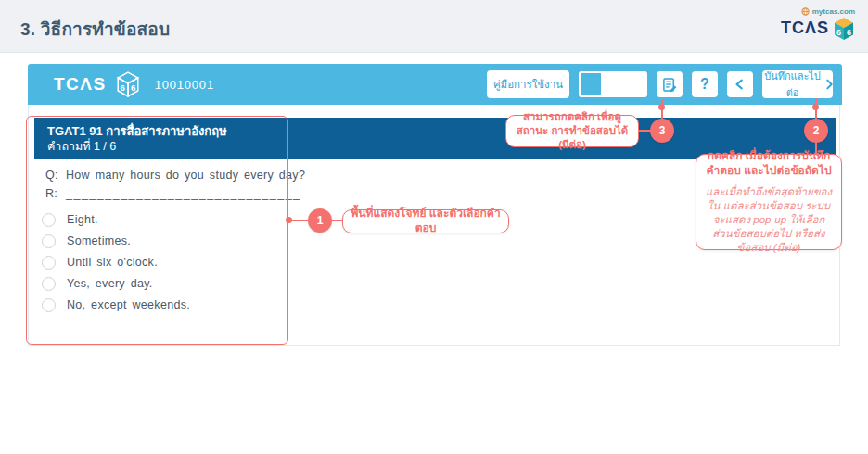  Describe the element at coordinates (670, 85) in the screenshot. I see `checklist-icon` at that location.